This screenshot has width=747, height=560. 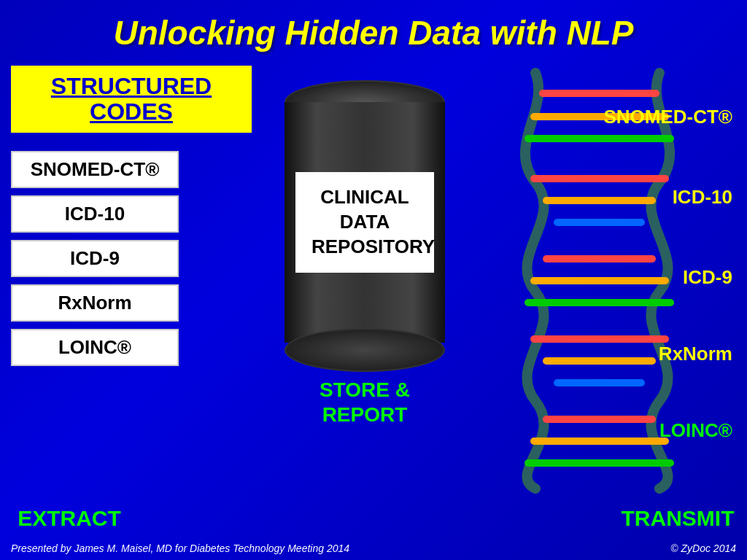 What do you see at coordinates (365, 222) in the screenshot?
I see `cylinder-body: CLINICAL DATA REPOSITORY` at bounding box center [365, 222].